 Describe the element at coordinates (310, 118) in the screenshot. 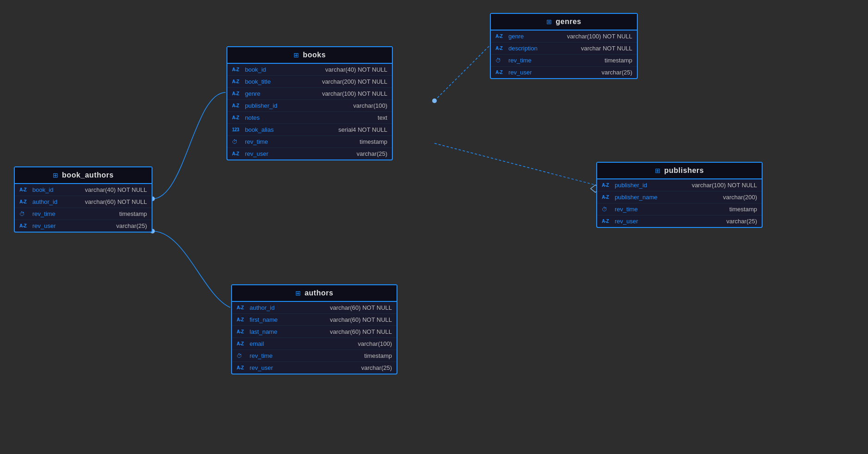

I see `table-row: A-Z notes text` at that location.